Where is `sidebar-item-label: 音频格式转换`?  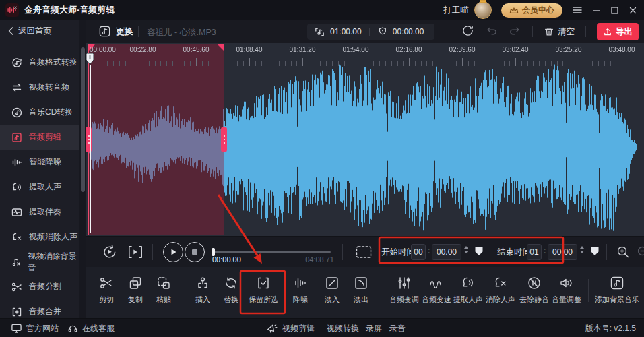
sidebar-item-label: 音频格式转换 is located at coordinates (53, 62).